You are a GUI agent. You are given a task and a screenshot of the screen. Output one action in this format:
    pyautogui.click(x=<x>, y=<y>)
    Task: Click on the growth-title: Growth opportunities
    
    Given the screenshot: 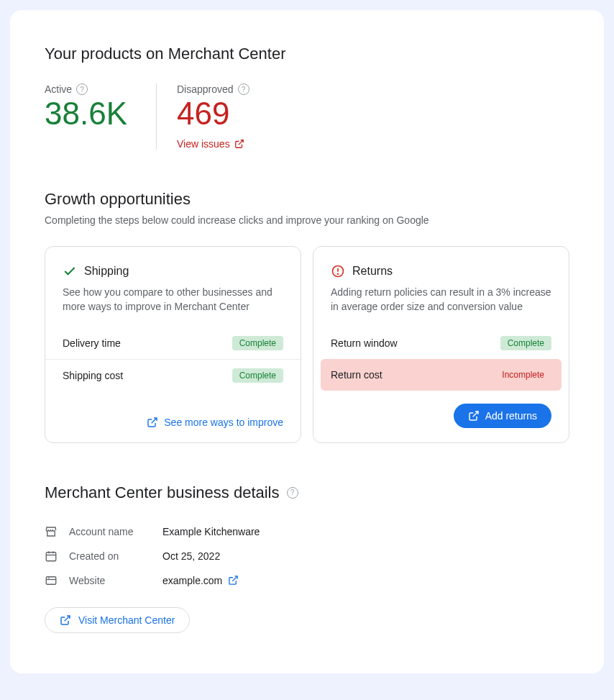 What is the action you would take?
    pyautogui.click(x=307, y=199)
    